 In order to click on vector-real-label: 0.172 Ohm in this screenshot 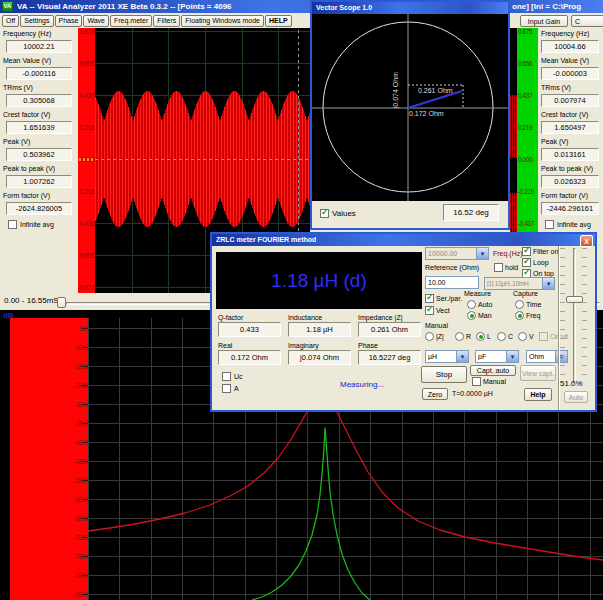, I will do `click(426, 114)`.